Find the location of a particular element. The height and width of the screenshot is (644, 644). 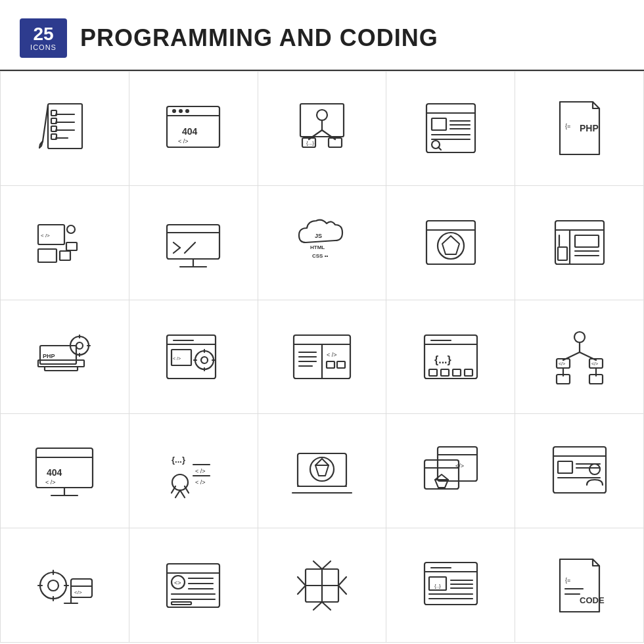

icon-desktop-code is located at coordinates (194, 243).